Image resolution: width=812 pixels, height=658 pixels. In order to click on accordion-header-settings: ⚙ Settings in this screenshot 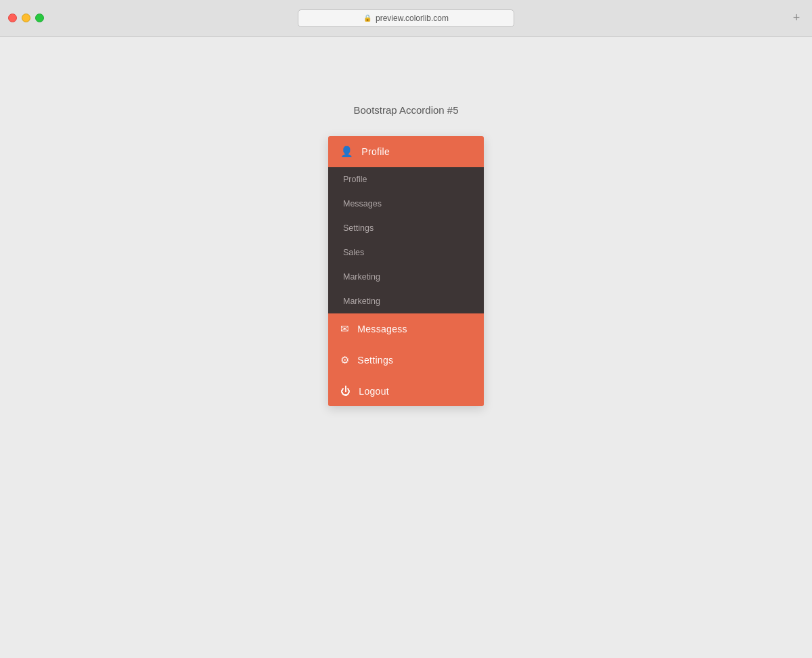, I will do `click(406, 360)`.